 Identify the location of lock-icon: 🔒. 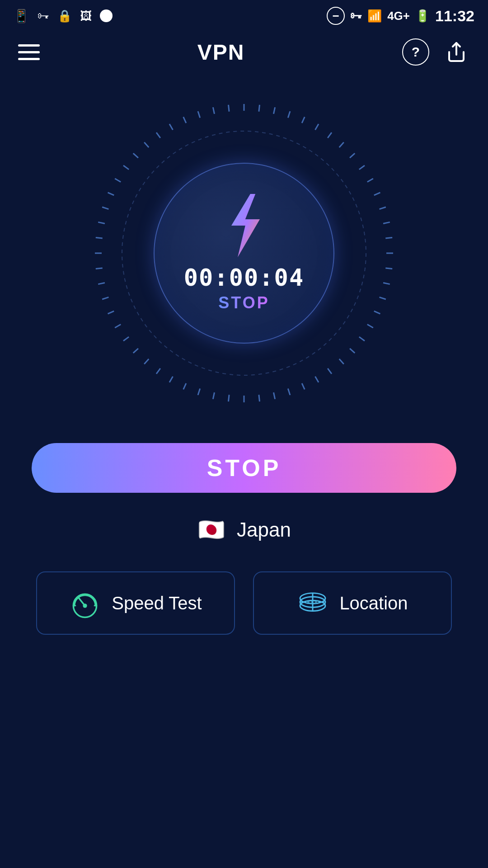
(65, 16).